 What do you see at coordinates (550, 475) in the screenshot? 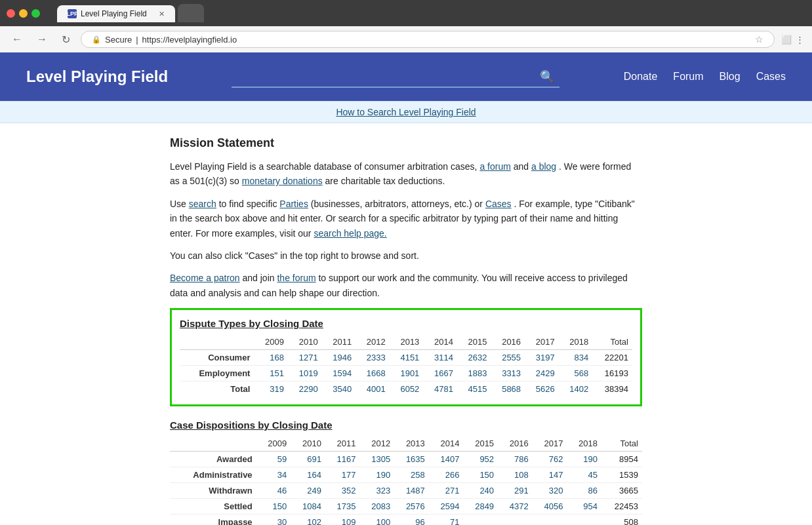
I see `cell-value: 147` at bounding box center [550, 475].